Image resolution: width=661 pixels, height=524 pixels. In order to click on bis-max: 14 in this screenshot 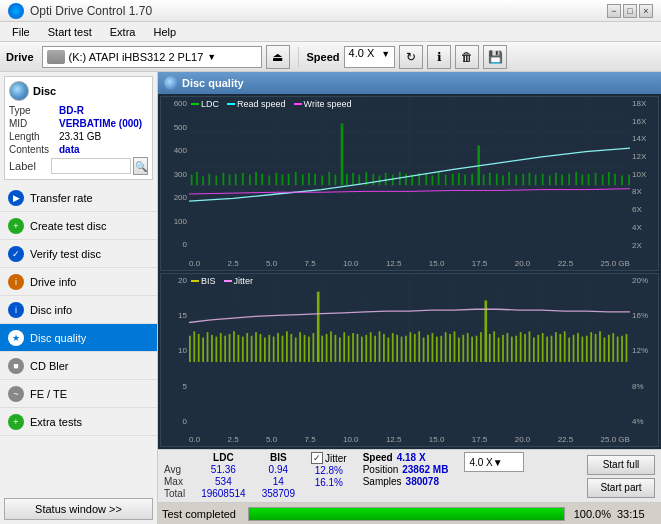, I will do `click(278, 482)`.